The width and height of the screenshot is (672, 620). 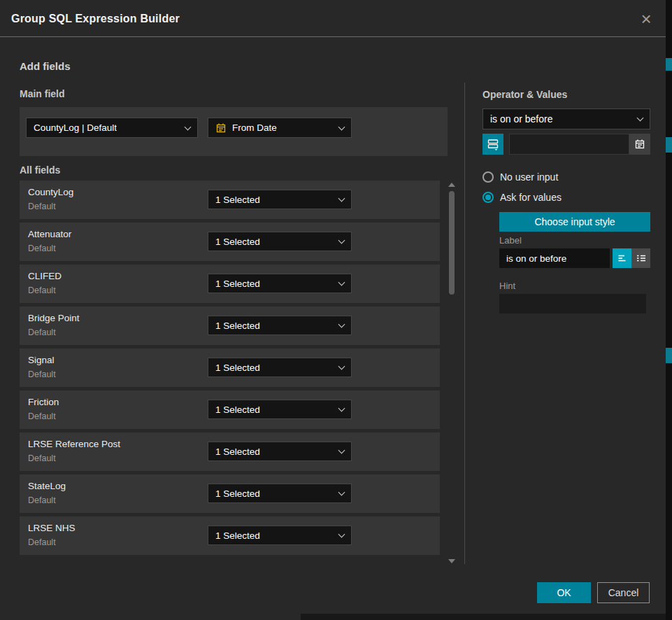 What do you see at coordinates (493, 144) in the screenshot?
I see `input-style-icon` at bounding box center [493, 144].